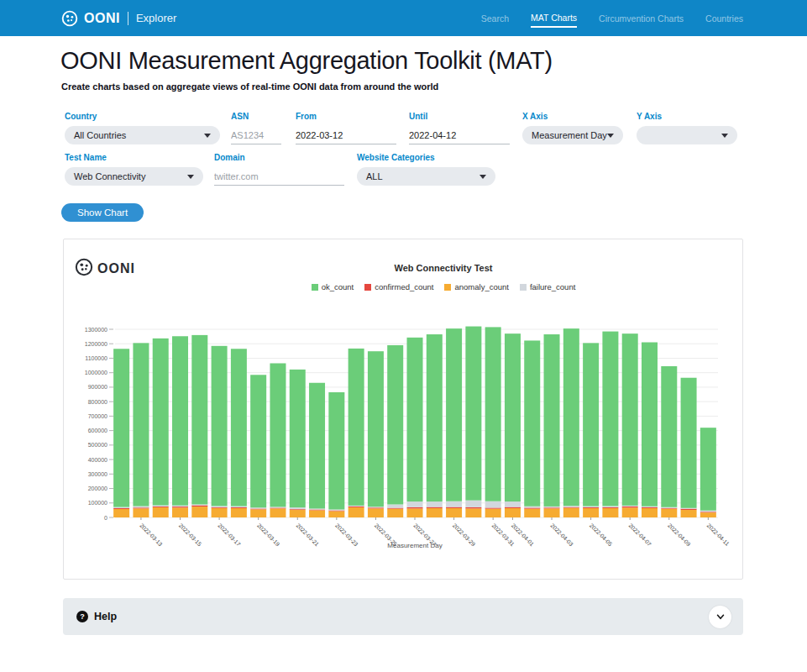 The width and height of the screenshot is (807, 672). I want to click on from-date-input, so click(346, 135).